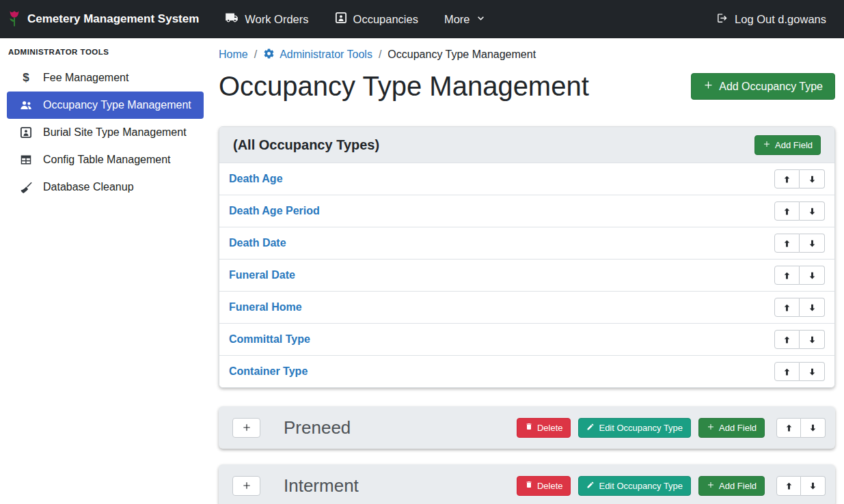 Image resolution: width=844 pixels, height=504 pixels. I want to click on field-row: Death Age, so click(527, 179).